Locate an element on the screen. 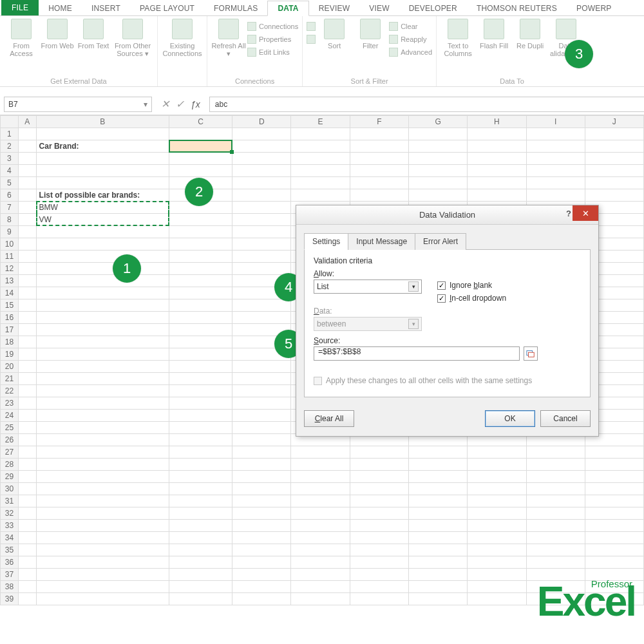  chevron-down-icon: ▾ is located at coordinates (146, 104).